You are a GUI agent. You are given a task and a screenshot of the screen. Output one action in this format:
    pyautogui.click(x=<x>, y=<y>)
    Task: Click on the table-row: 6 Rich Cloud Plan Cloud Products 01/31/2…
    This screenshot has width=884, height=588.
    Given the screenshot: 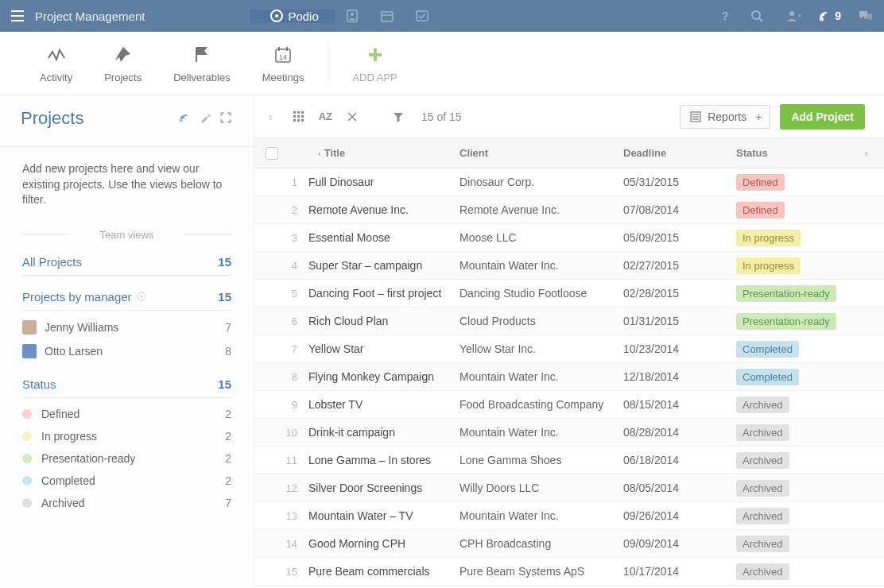 What is the action you would take?
    pyautogui.click(x=569, y=321)
    